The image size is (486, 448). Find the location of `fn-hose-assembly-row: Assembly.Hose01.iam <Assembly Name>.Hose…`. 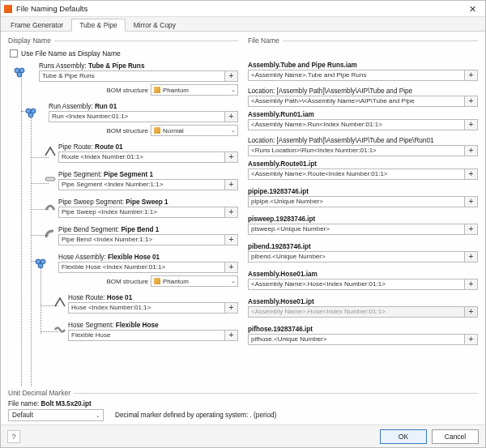

fn-hose-assembly-row: Assembly.Hose01.iam <Assembly Name>.Hose… is located at coordinates (363, 284).